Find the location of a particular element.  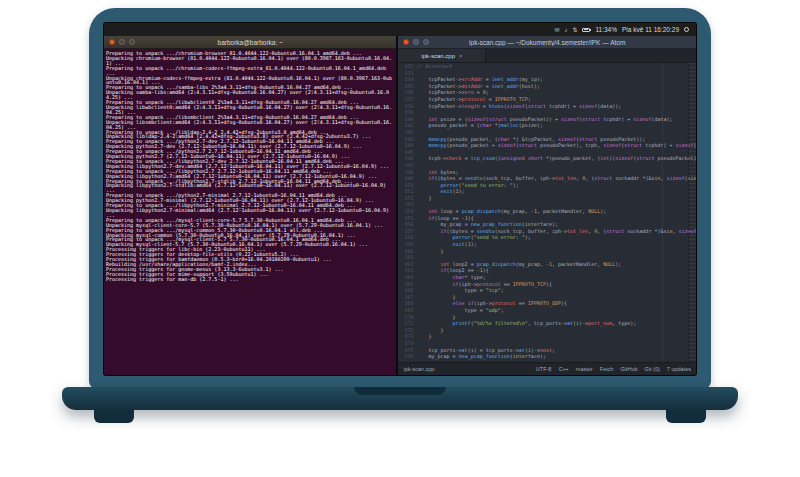

code-line: tcpPacket->zero = 0; is located at coordinates (556, 92).